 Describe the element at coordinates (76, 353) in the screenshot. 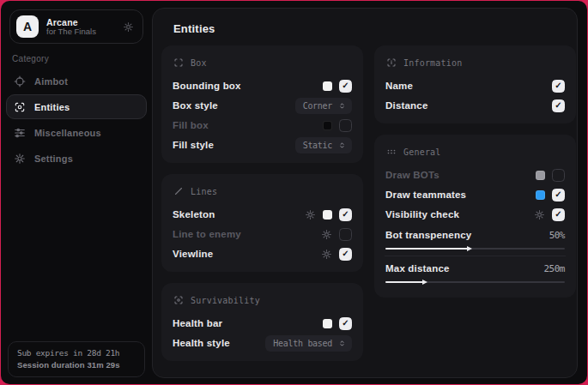

I see `subscription-expiry: Sub expires in 28d 21h` at that location.